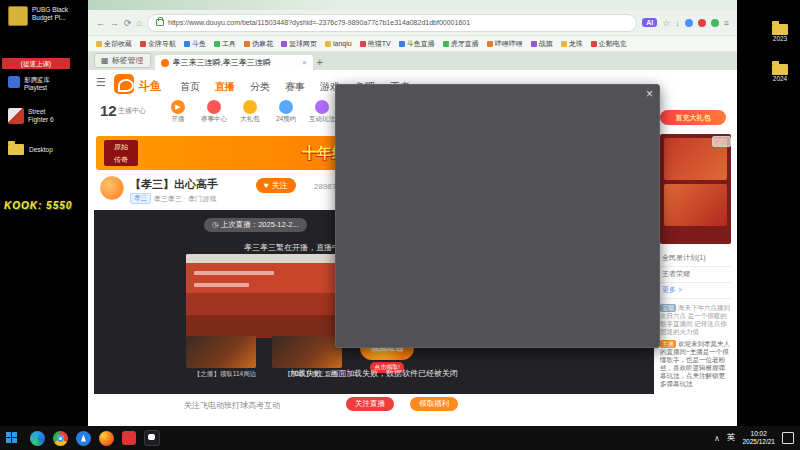  I want to click on tab-manager-button: ▦ 标签管理, so click(122, 60).